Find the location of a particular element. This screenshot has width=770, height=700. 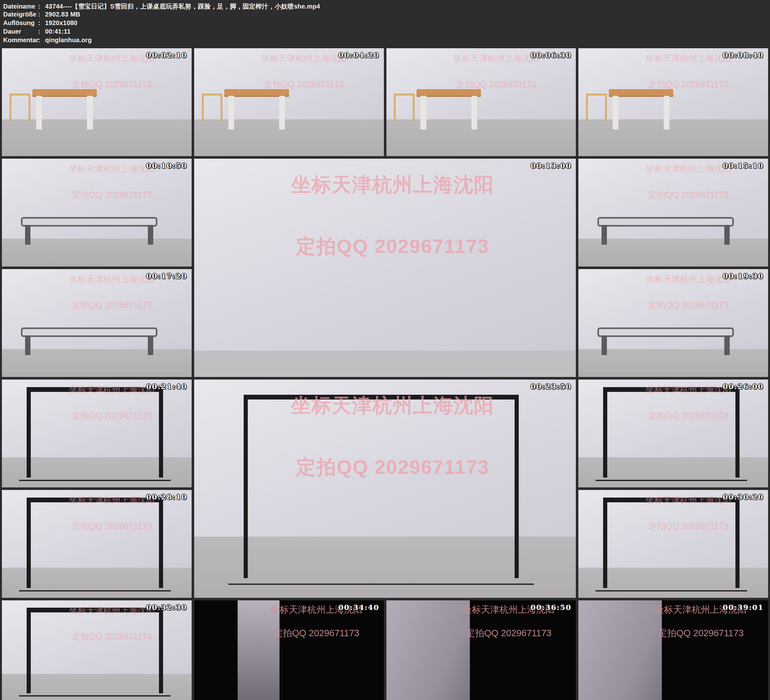

video-thumbnail-12: 坐标天津杭州上海沈阳 定拍QQ 2029671173 00:26:00 is located at coordinates (673, 433).